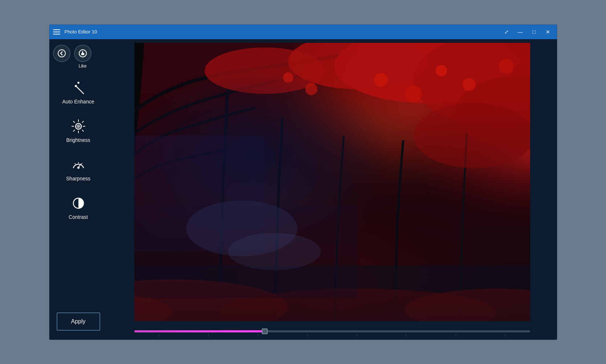  Describe the element at coordinates (78, 165) in the screenshot. I see `gauge-icon` at that location.